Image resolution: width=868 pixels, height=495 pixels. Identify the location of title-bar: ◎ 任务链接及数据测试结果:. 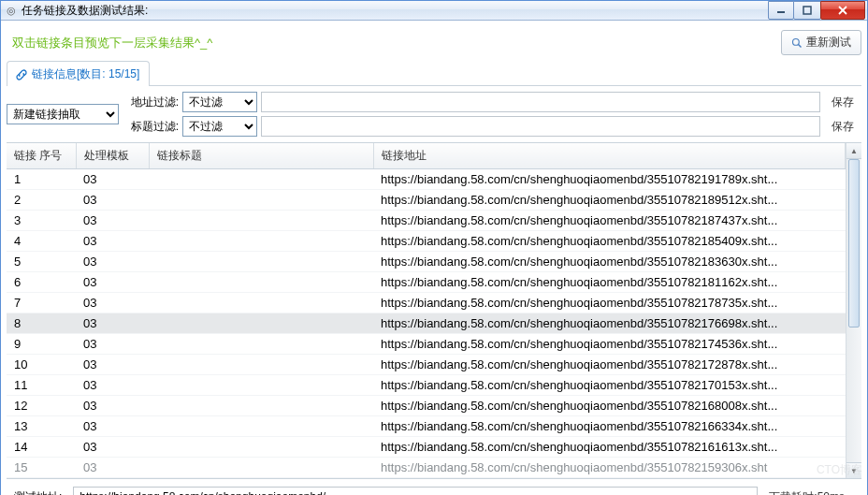
(434, 11).